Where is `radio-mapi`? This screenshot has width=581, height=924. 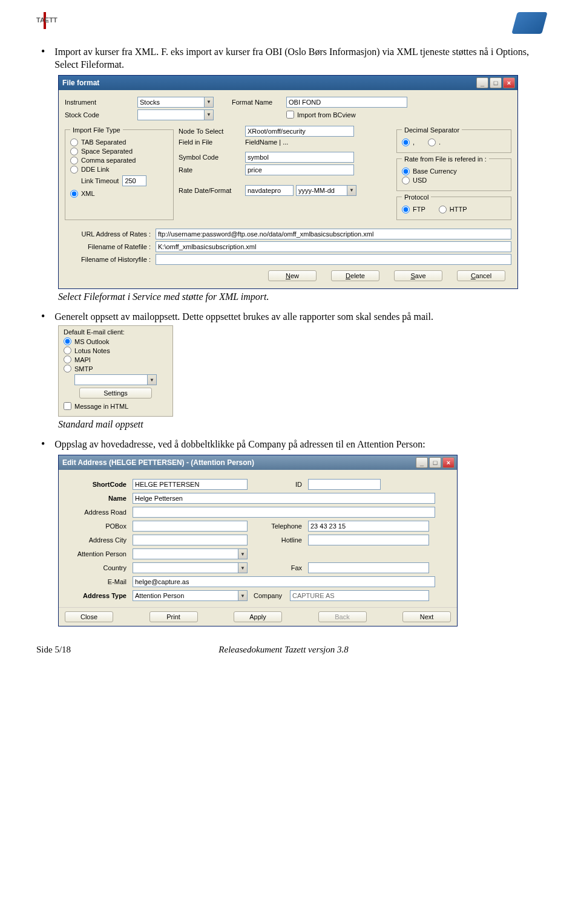
radio-mapi is located at coordinates (68, 359).